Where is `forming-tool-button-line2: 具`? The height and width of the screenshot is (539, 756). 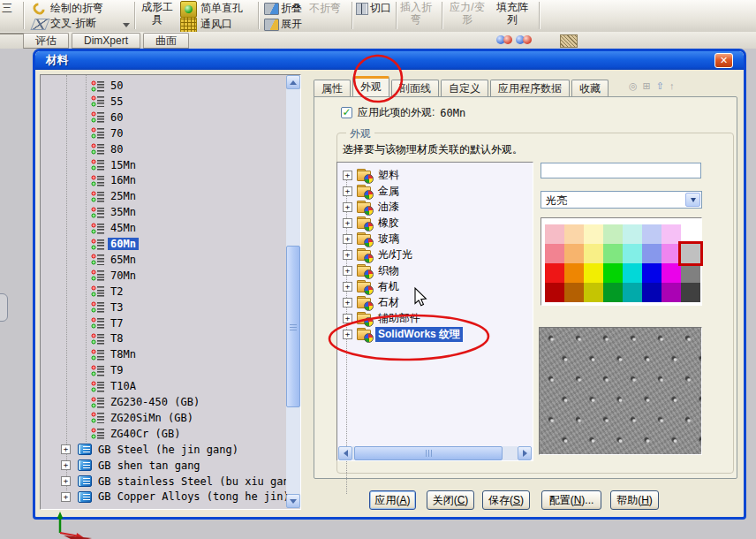
forming-tool-button-line2: 具 is located at coordinates (157, 19).